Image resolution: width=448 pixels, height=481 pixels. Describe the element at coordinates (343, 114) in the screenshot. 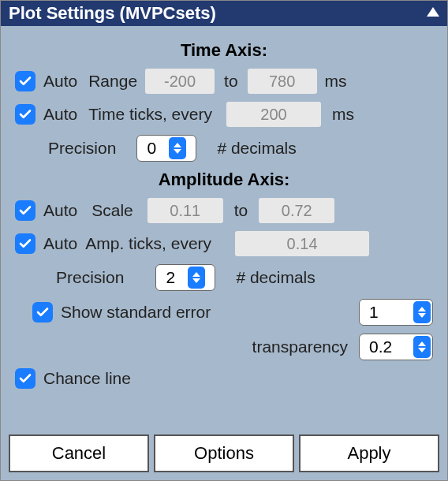

I see `time-ticks-unit: ms` at that location.